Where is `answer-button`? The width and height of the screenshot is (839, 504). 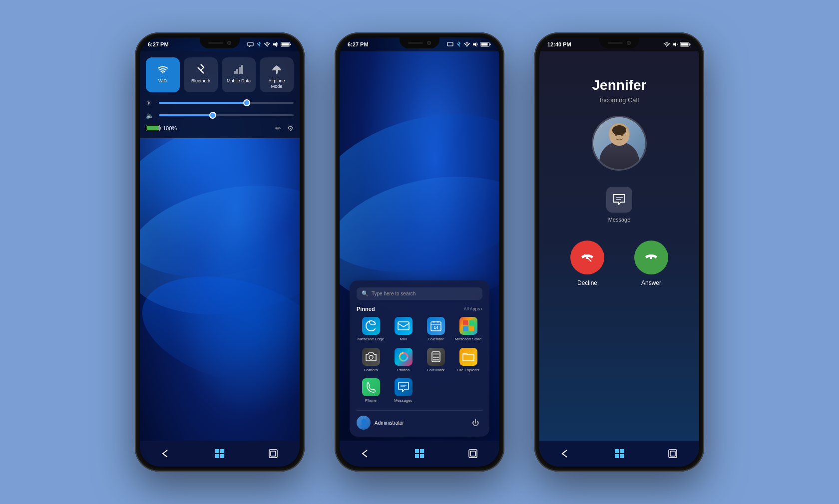
answer-button is located at coordinates (651, 257).